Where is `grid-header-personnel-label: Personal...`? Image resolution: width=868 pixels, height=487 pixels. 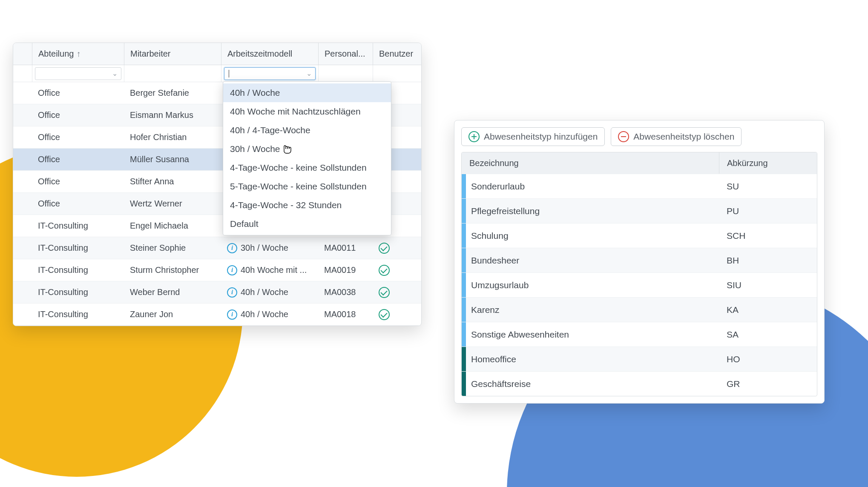 grid-header-personnel-label: Personal... is located at coordinates (345, 54).